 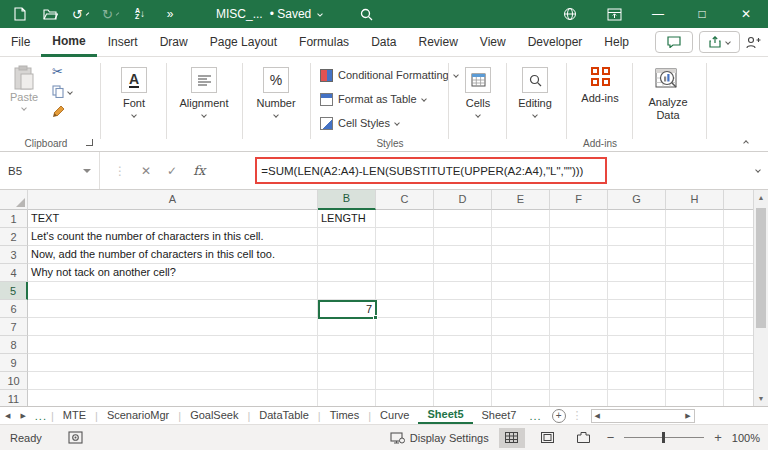 I want to click on fill-handle, so click(x=376, y=318).